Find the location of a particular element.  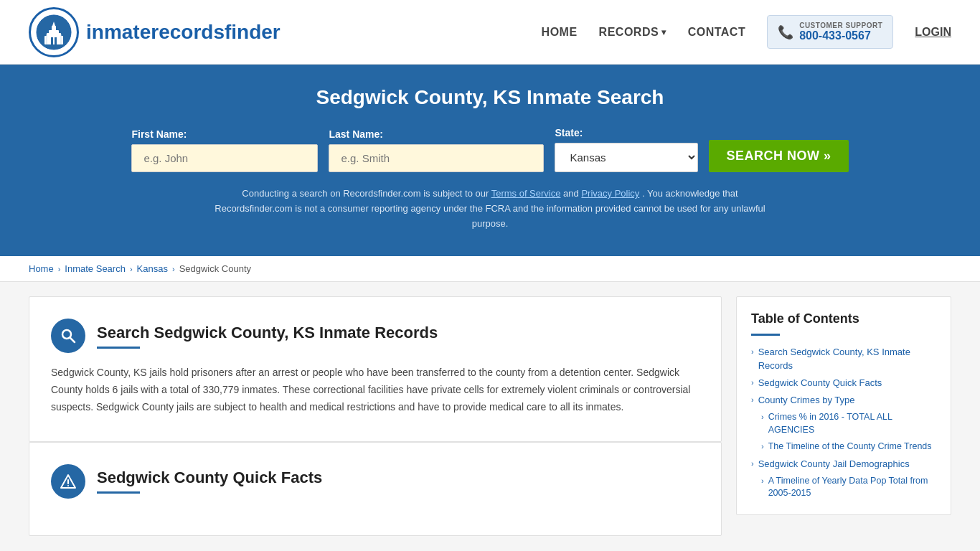

state-group: State: Kansas is located at coordinates (626, 149).